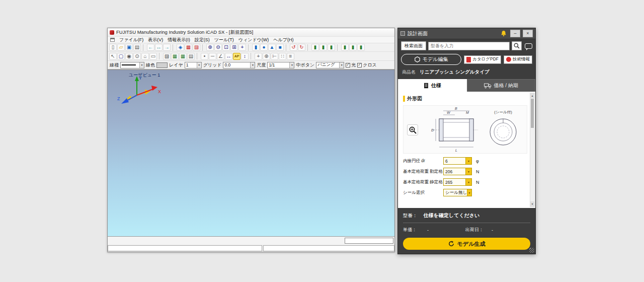  Describe the element at coordinates (532, 204) in the screenshot. I see `scroll-down-icon: ▼` at that location.